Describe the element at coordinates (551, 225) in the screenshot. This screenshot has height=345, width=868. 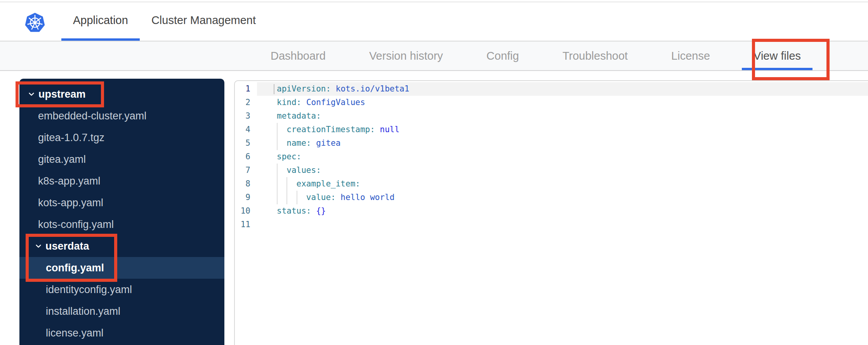
I see `code-line: 11` at that location.